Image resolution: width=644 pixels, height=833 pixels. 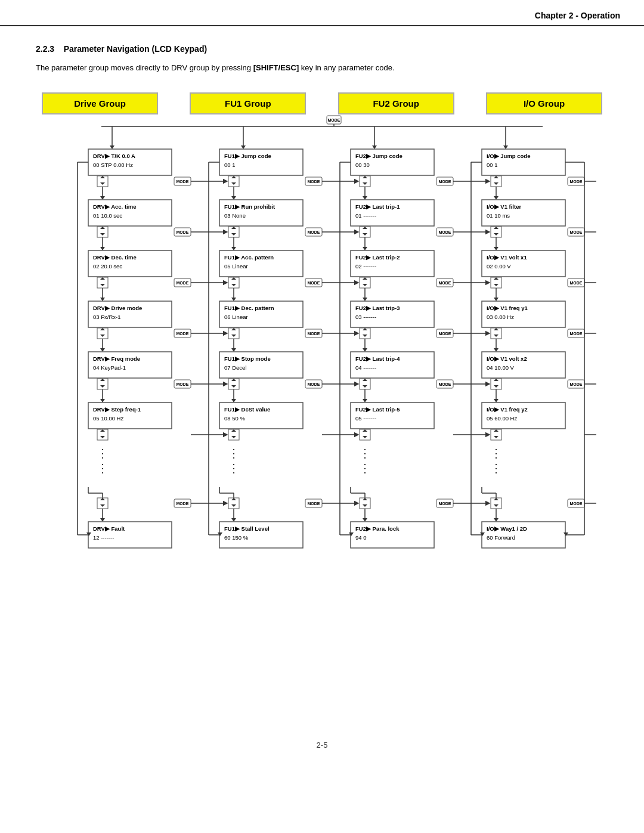 What do you see at coordinates (322, 104) in the screenshot?
I see `groups-row: Drive Group FU1 Group FU2 Group I/O Grou…` at bounding box center [322, 104].